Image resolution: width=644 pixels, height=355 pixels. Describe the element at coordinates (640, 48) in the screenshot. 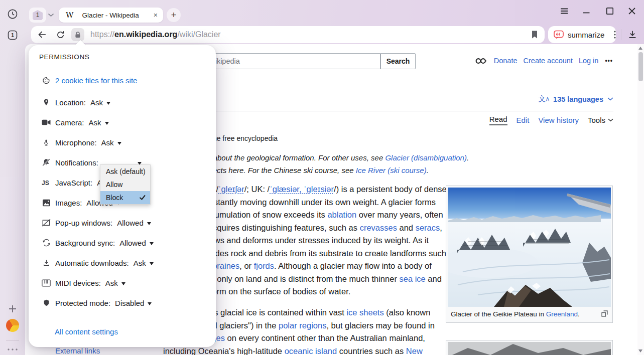

I see `scroll-up-icon` at that location.